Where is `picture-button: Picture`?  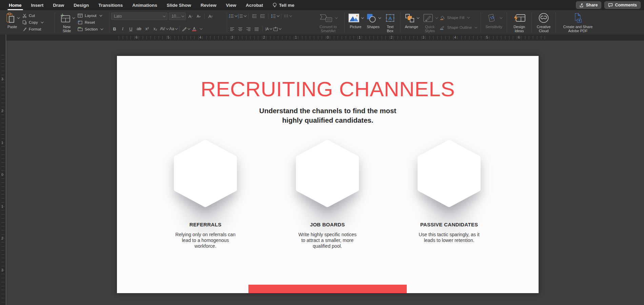 picture-button: Picture is located at coordinates (356, 22).